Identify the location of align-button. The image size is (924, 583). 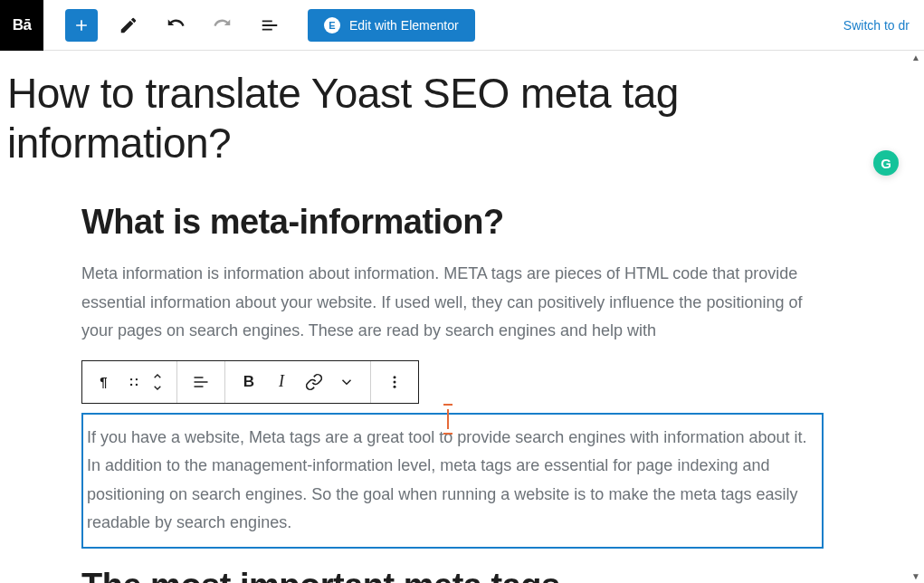
(201, 382).